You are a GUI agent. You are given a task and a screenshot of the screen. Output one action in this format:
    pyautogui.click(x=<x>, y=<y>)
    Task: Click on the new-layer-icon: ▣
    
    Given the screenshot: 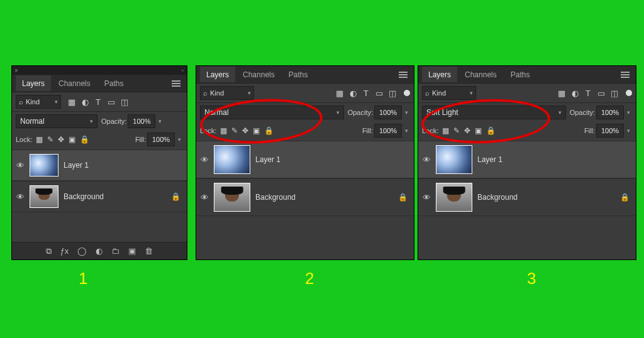 What is the action you would take?
    pyautogui.click(x=132, y=251)
    